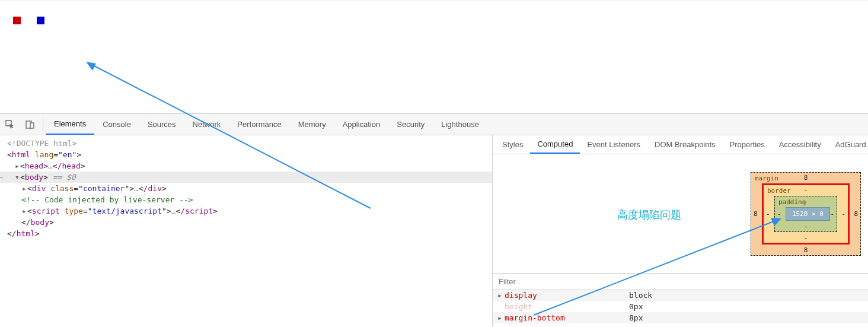 Image resolution: width=868 pixels, height=327 pixels. I want to click on blue-square, so click(40, 20).